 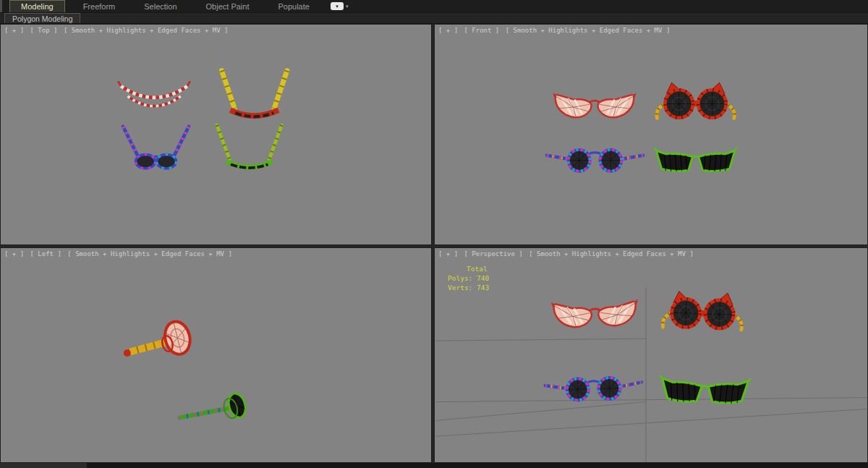 What do you see at coordinates (337, 6) in the screenshot?
I see `ribbon-minimize-icon: ▾` at bounding box center [337, 6].